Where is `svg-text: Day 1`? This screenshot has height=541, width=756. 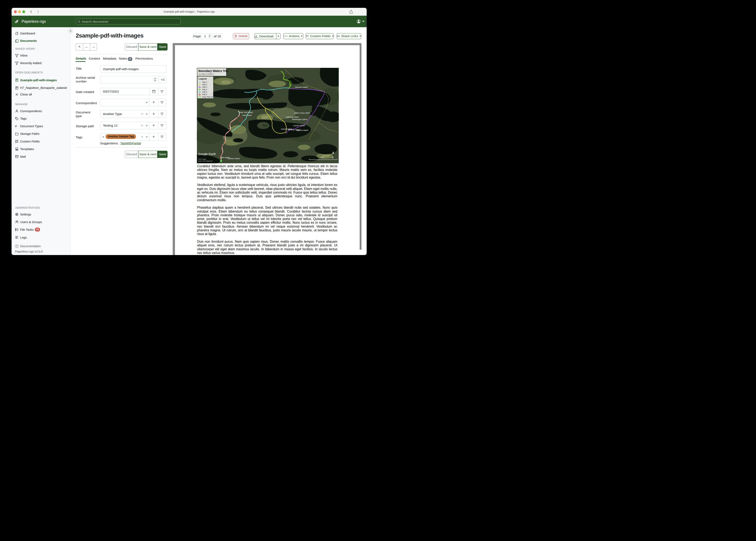
svg-text: Day 1 is located at coordinates (205, 82).